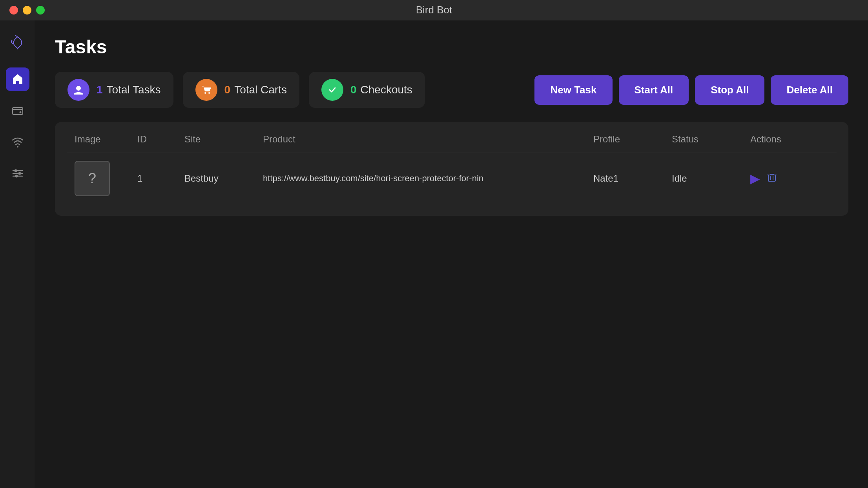 Image resolution: width=868 pixels, height=488 pixels. What do you see at coordinates (633, 139) in the screenshot?
I see `header-profile: Profile` at bounding box center [633, 139].